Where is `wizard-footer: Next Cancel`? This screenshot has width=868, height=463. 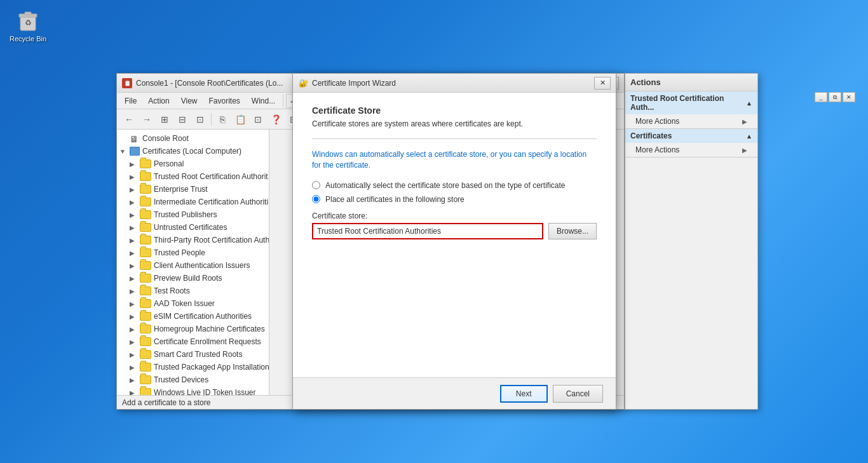 wizard-footer: Next Cancel is located at coordinates (454, 393).